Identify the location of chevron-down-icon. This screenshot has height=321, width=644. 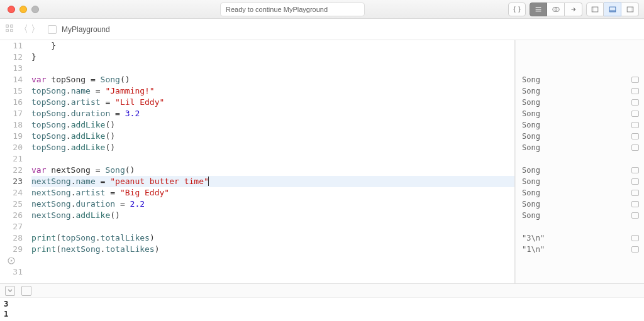
(10, 291).